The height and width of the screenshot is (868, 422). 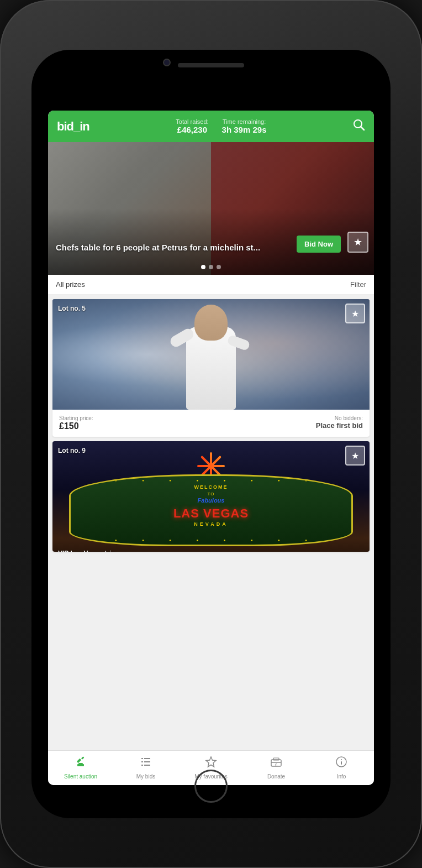 What do you see at coordinates (358, 242) in the screenshot?
I see `hero-favourite-button: ★` at bounding box center [358, 242].